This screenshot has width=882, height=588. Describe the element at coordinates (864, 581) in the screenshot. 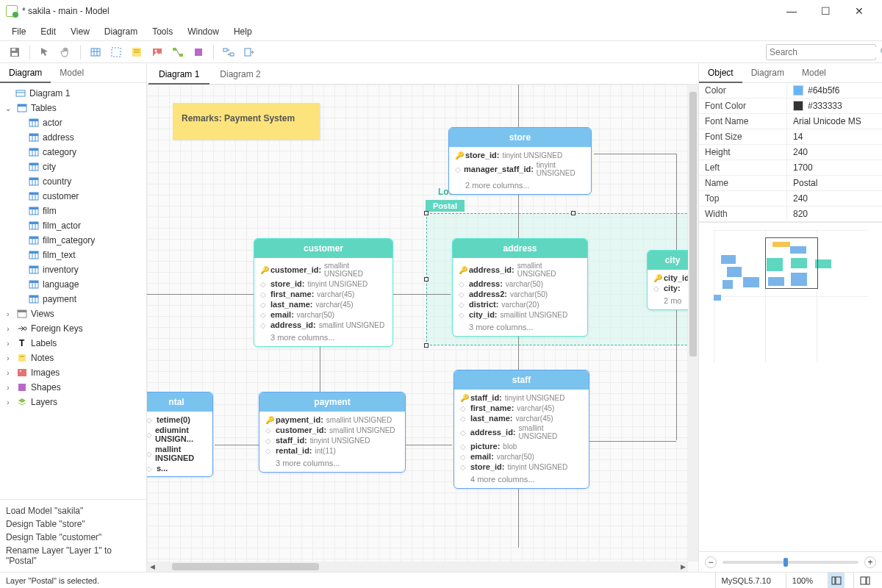

I see `layout-toggle-2-icon` at that location.